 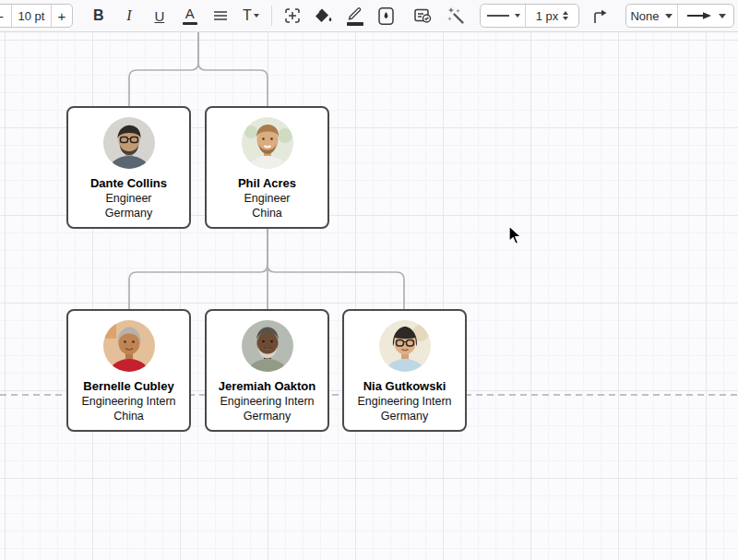 I want to click on node-name: Jeremiah Oakton, so click(x=268, y=387).